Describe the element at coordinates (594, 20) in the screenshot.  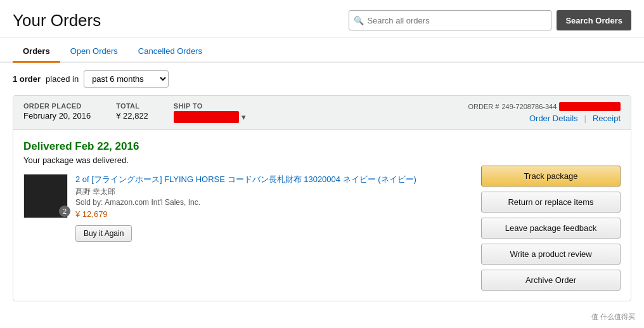
I see `search-orders-button: Search Orders` at that location.